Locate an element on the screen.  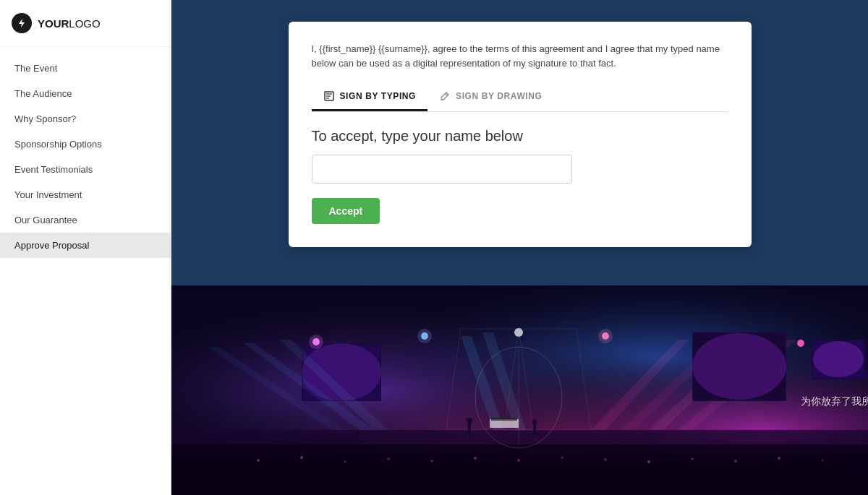
sidebar-item-the-audience: The Audience is located at coordinates (85, 94).